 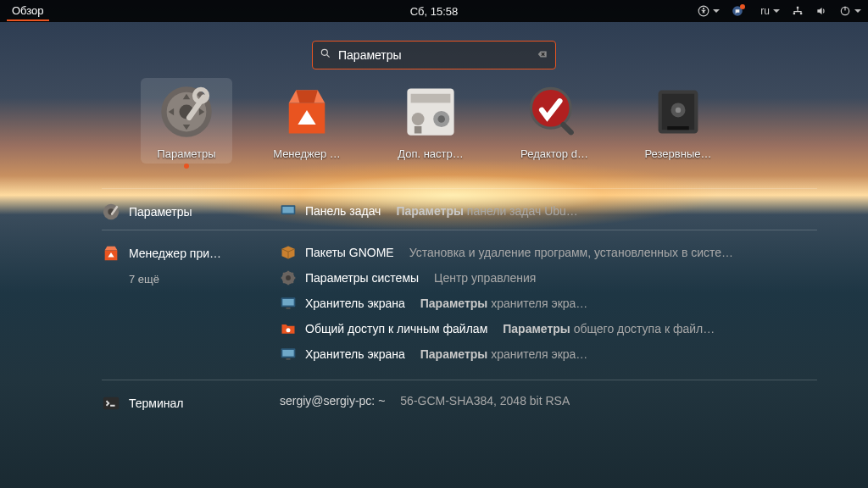 What do you see at coordinates (485, 401) in the screenshot?
I see `result-desc: 56-GCM-SHA384, 2048 bit RSA` at bounding box center [485, 401].